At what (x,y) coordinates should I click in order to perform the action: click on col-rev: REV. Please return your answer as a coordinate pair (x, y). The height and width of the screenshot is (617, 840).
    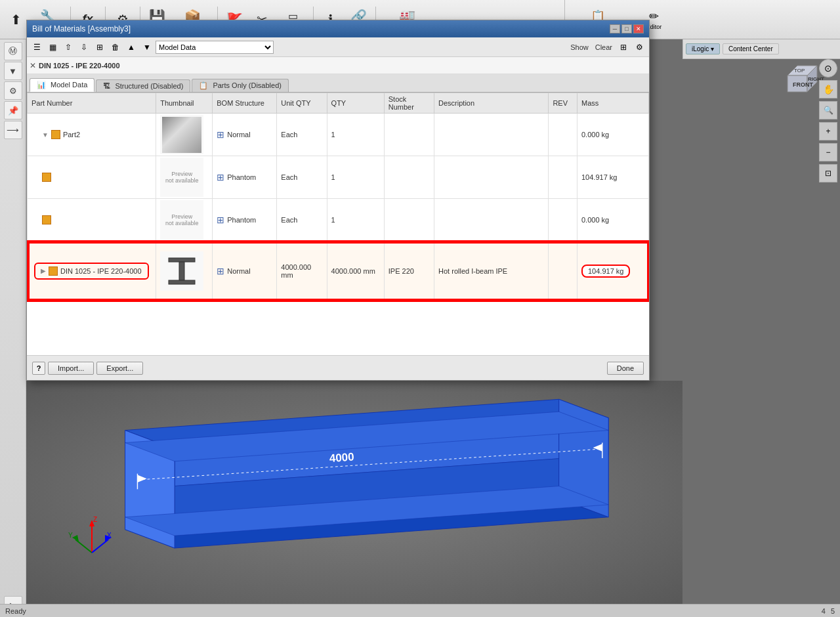
    Looking at the image, I should click on (563, 104).